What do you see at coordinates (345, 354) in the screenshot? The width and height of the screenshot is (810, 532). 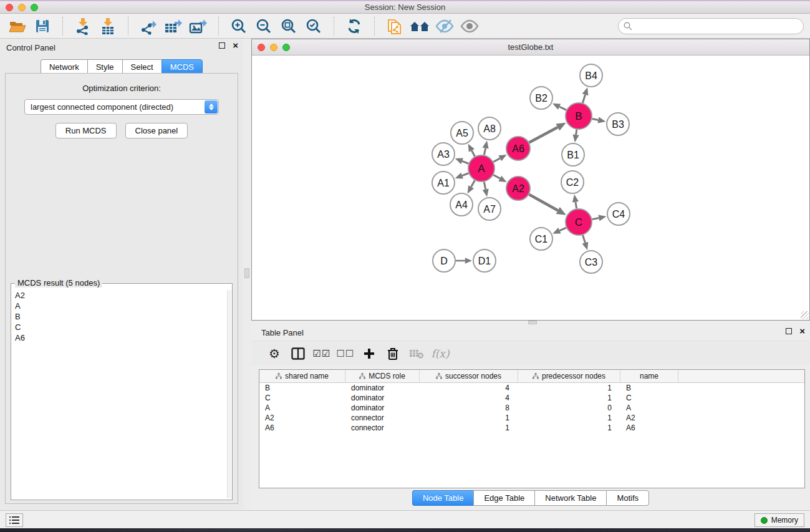 I see `hide-columns-button: ☐☐` at bounding box center [345, 354].